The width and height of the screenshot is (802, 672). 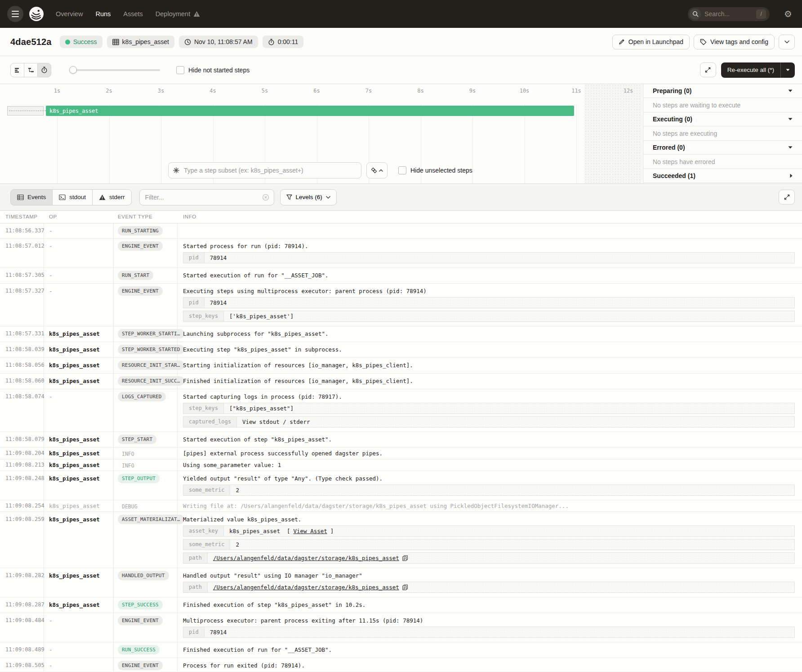 I want to click on step-subset-input, so click(x=270, y=170).